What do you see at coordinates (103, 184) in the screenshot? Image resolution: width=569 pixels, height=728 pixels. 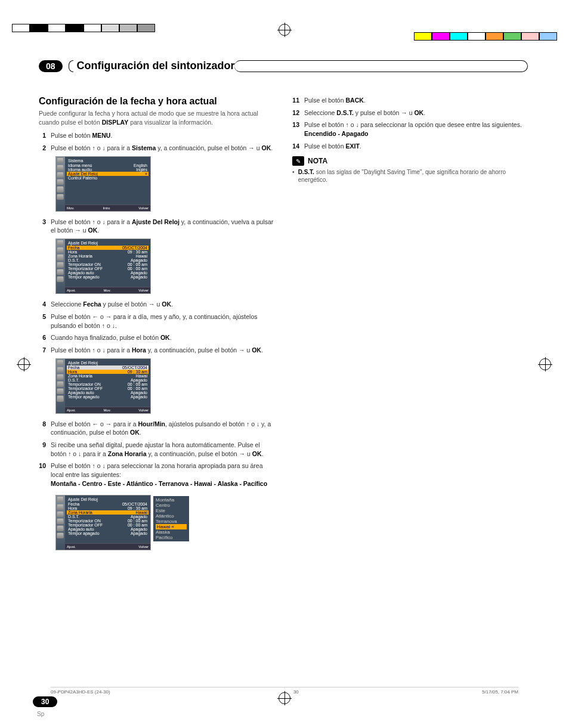 I see `osd-screenshot-sistema: Sistema Idioma menúEnglish Idioma audioI…` at bounding box center [103, 184].